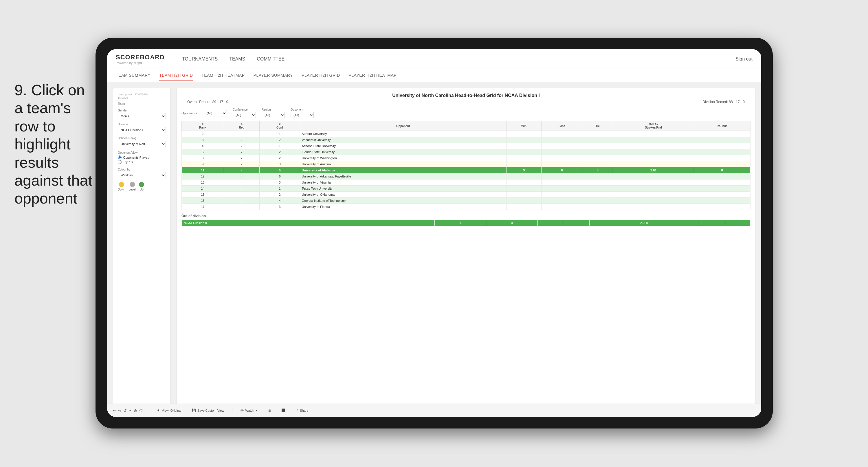 The image size is (868, 467). Describe the element at coordinates (203, 188) in the screenshot. I see `cell-value: 14` at that location.